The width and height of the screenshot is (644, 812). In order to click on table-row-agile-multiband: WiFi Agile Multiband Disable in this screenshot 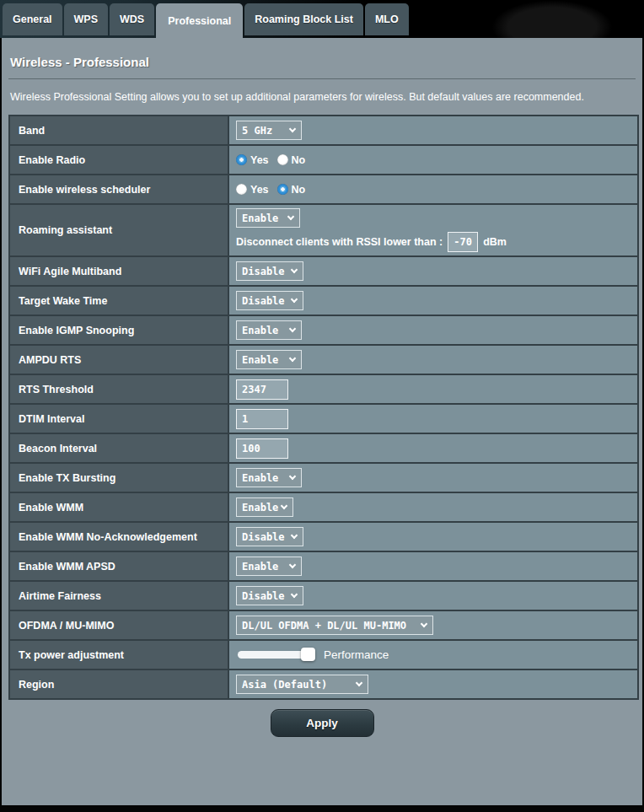, I will do `click(324, 272)`.